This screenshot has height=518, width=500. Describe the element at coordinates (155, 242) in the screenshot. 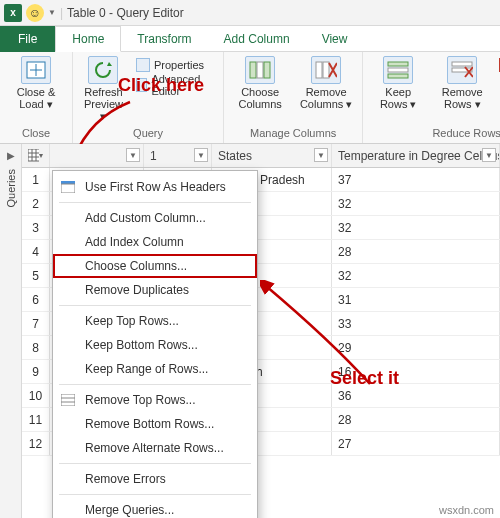

I see `menu-add-index-column: Add Index Column` at that location.